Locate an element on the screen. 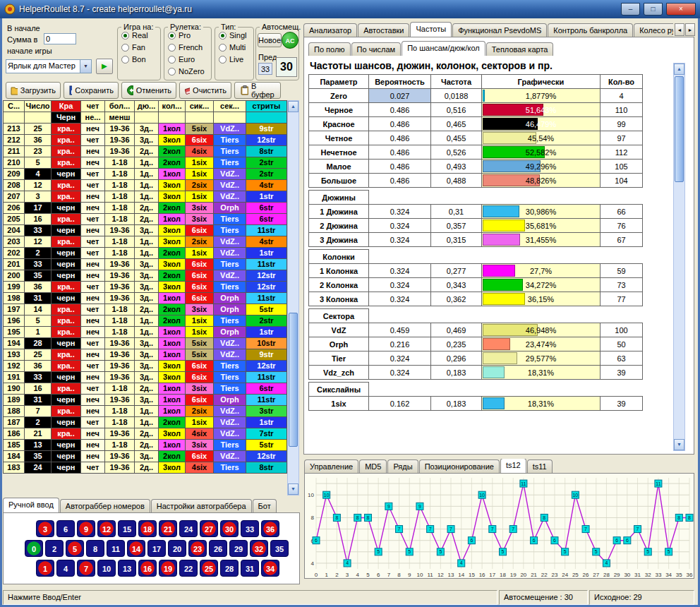 This screenshot has height=607, width=700. minimize-button: – is located at coordinates (631, 9).